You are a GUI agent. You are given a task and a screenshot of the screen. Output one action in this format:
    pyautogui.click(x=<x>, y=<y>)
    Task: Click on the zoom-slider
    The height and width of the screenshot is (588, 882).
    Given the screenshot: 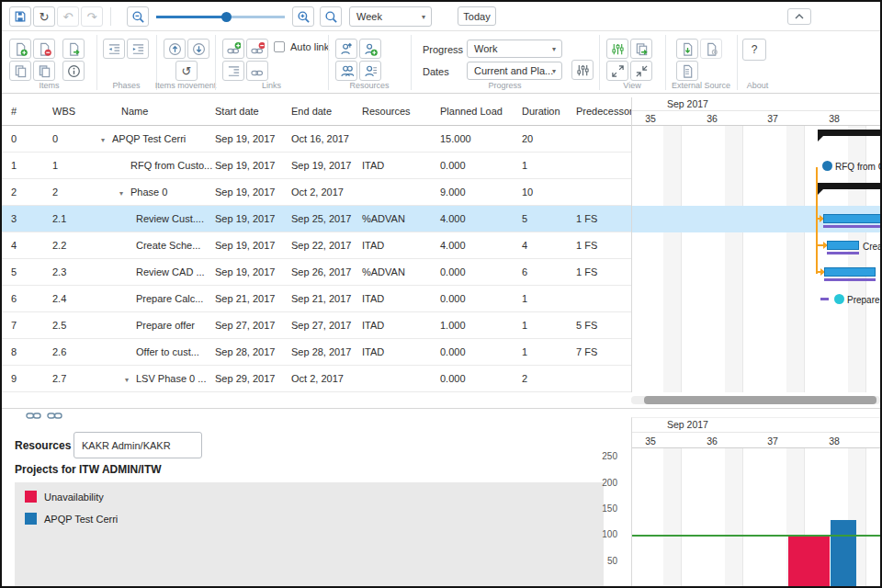 What is the action you would take?
    pyautogui.click(x=220, y=17)
    